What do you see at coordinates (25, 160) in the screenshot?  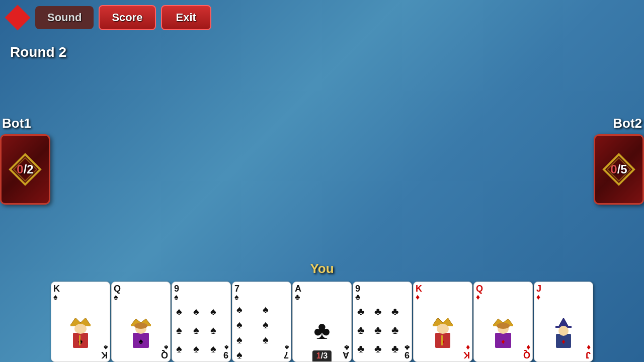 I see `bot1-container: Bot1 0/2` at bounding box center [25, 160].